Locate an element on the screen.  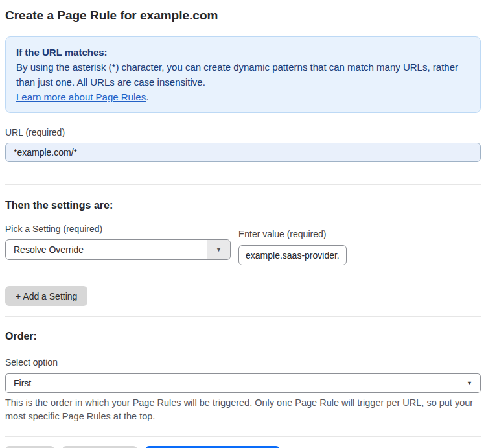
learn-more-link: Learn more about Page Rules is located at coordinates (81, 97).